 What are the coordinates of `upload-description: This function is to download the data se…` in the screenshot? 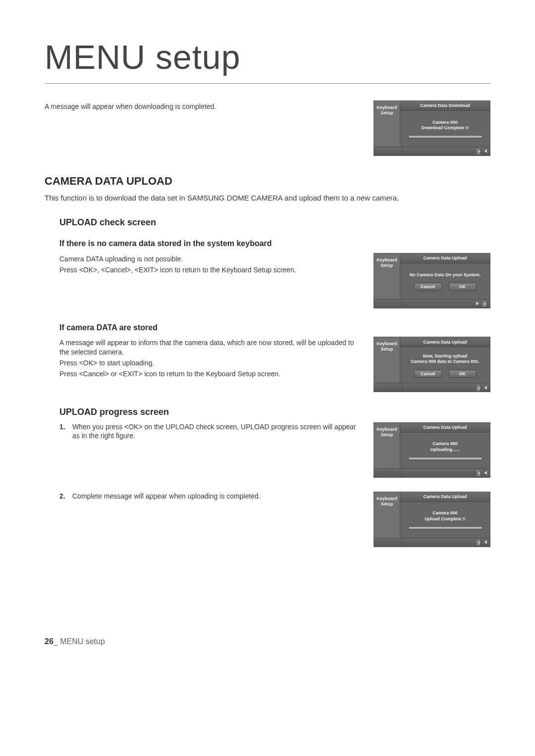 It's located at (268, 198).